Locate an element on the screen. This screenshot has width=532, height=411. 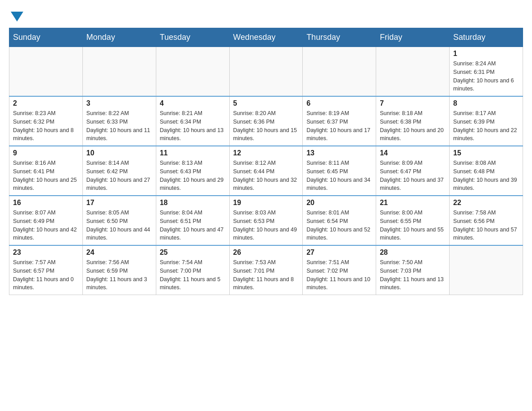
calendar-cell: 8Sunrise: 8:17 AMSunset: 6:39 PMDaylight… is located at coordinates (486, 121).